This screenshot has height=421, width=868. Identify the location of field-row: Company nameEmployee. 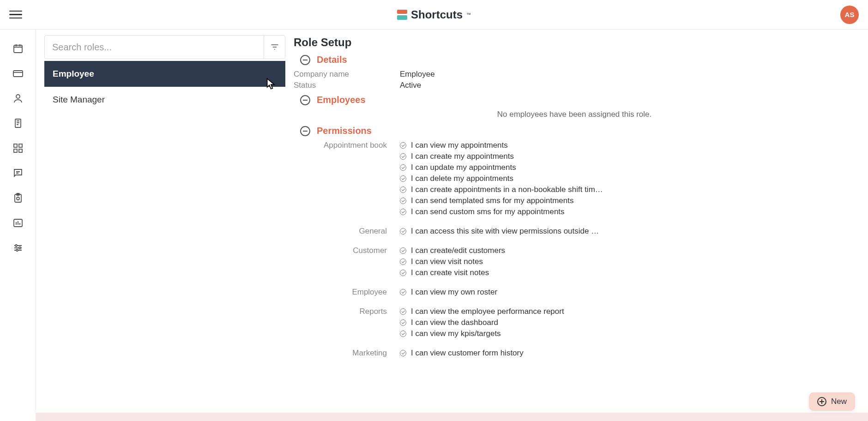
(574, 74).